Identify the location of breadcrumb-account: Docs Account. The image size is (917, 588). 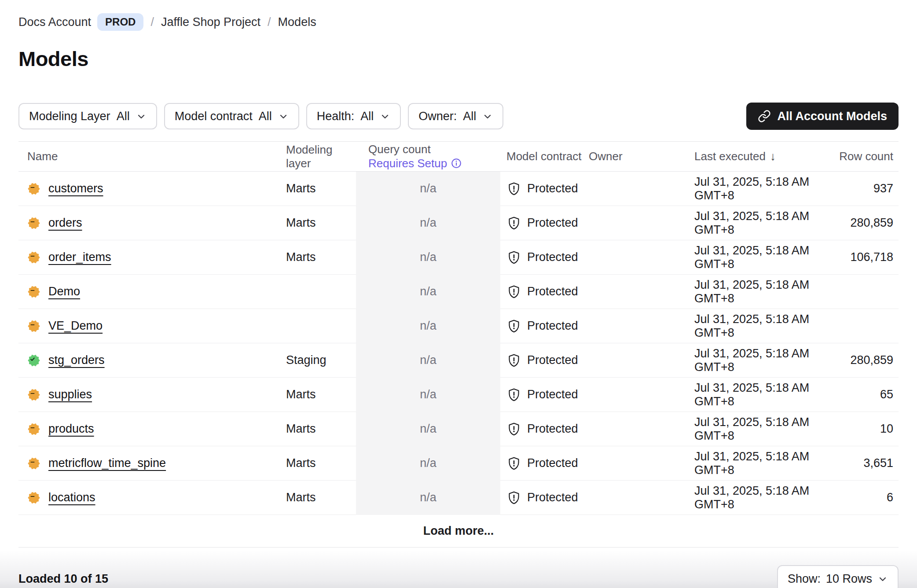
(55, 22).